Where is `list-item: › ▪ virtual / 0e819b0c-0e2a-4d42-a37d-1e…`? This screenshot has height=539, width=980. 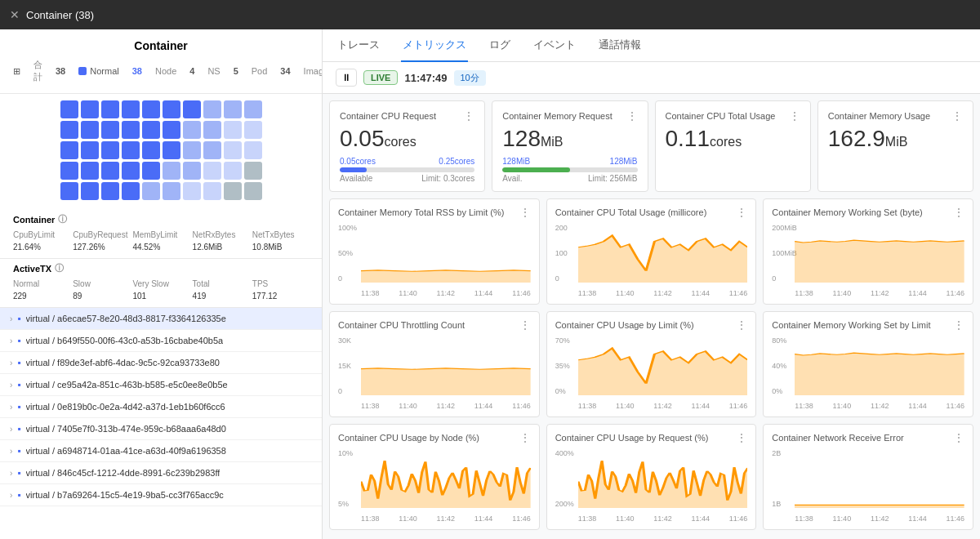
list-item: › ▪ virtual / 0e819b0c-0e2a-4d42-a37d-1e… is located at coordinates (161, 407).